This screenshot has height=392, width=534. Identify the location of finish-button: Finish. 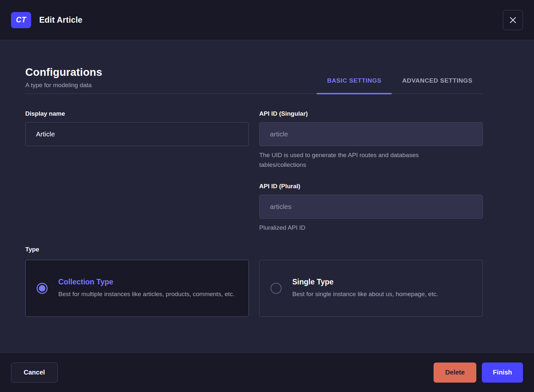
(502, 373).